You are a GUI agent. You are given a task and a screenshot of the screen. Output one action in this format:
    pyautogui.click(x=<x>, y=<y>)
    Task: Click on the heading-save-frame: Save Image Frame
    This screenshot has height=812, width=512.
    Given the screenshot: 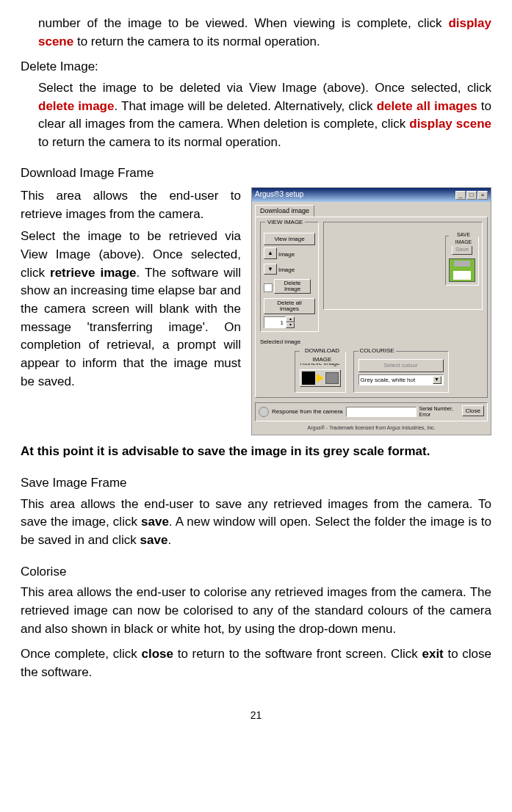 What is the action you would take?
    pyautogui.click(x=256, y=483)
    